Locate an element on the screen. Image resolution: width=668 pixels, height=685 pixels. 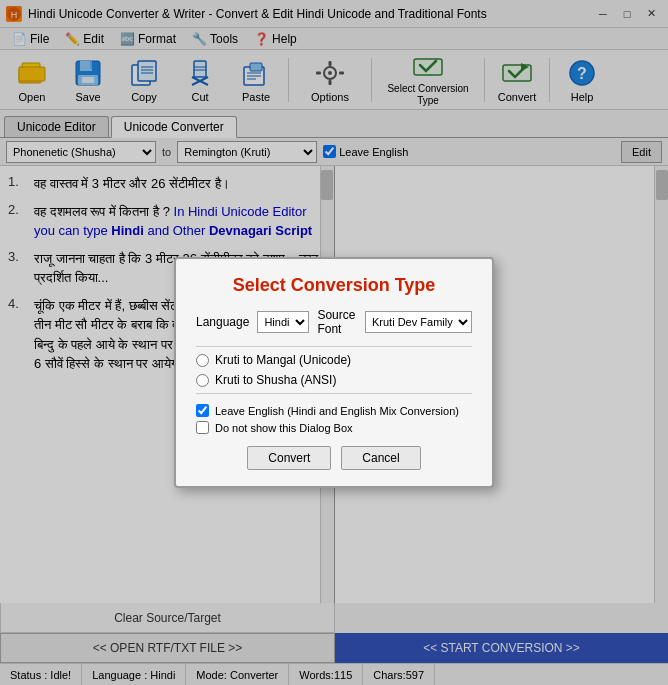
source-font-select: Kruti Dev Family is located at coordinates (418, 322).